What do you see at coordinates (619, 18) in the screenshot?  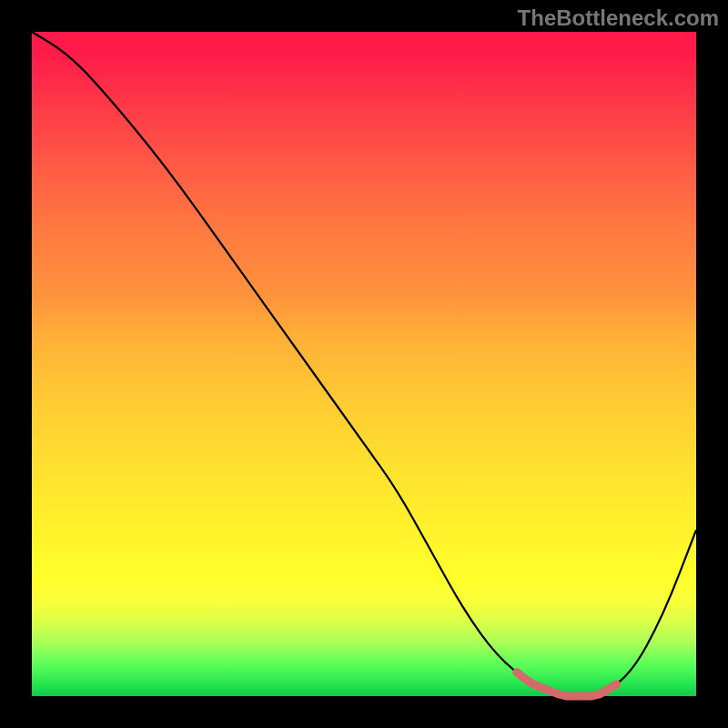 I see `watermark-text: TheBottleneck.com` at bounding box center [619, 18].